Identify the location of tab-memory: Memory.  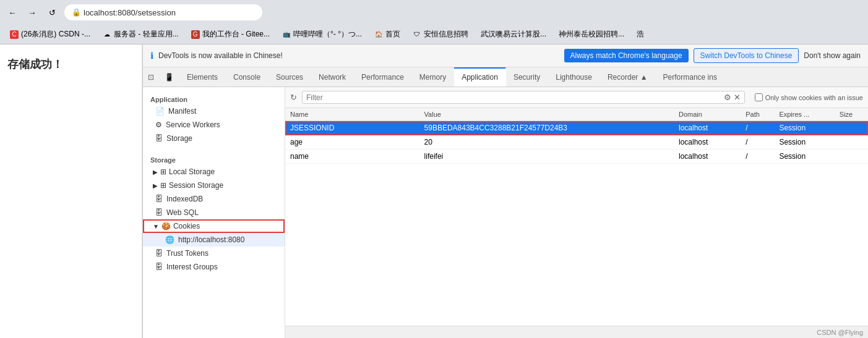
(433, 77).